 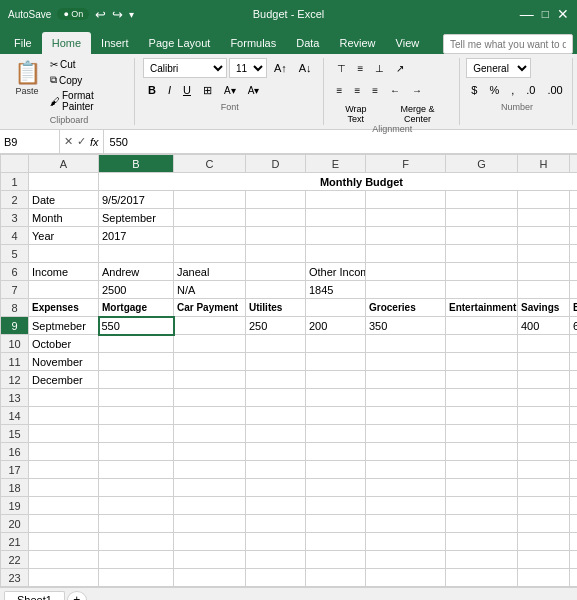 I want to click on col-header-G: G, so click(x=482, y=164).